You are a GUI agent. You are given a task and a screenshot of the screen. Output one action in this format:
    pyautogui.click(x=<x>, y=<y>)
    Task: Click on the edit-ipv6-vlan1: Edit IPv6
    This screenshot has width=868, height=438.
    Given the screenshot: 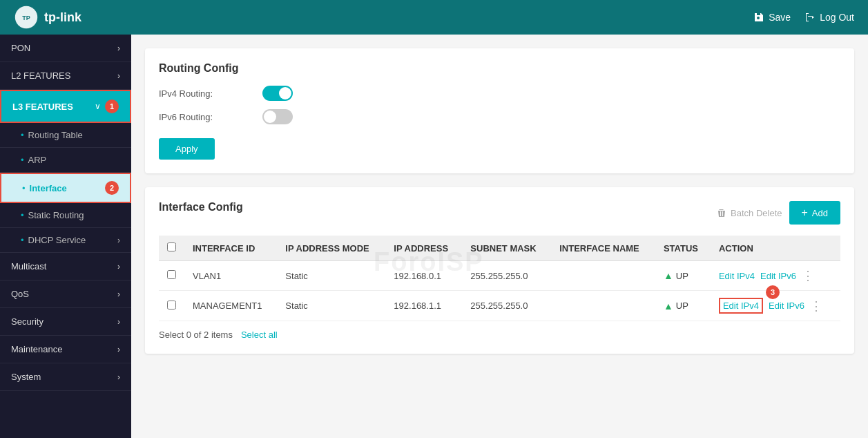 What is the action you would take?
    pyautogui.click(x=778, y=276)
    